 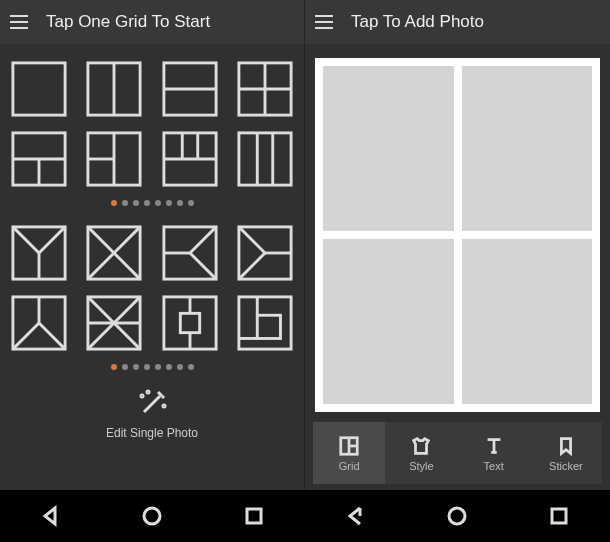 What do you see at coordinates (350, 466) in the screenshot?
I see `tool-label: Grid` at bounding box center [350, 466].